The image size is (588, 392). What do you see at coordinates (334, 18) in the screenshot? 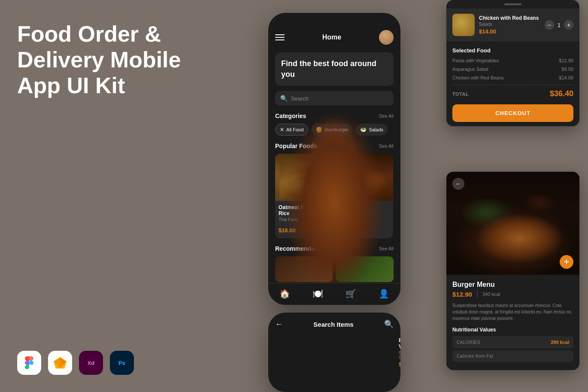
I see `phone-notch` at bounding box center [334, 18].